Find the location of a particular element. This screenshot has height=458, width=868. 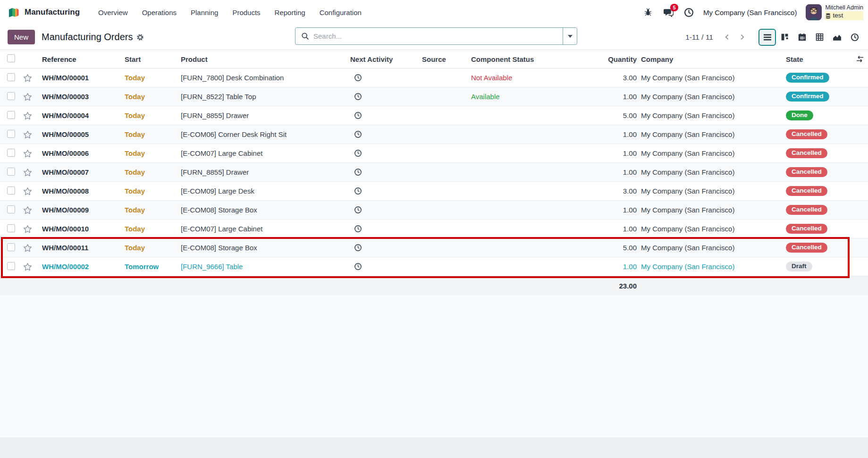

search-input-zone is located at coordinates (429, 36).